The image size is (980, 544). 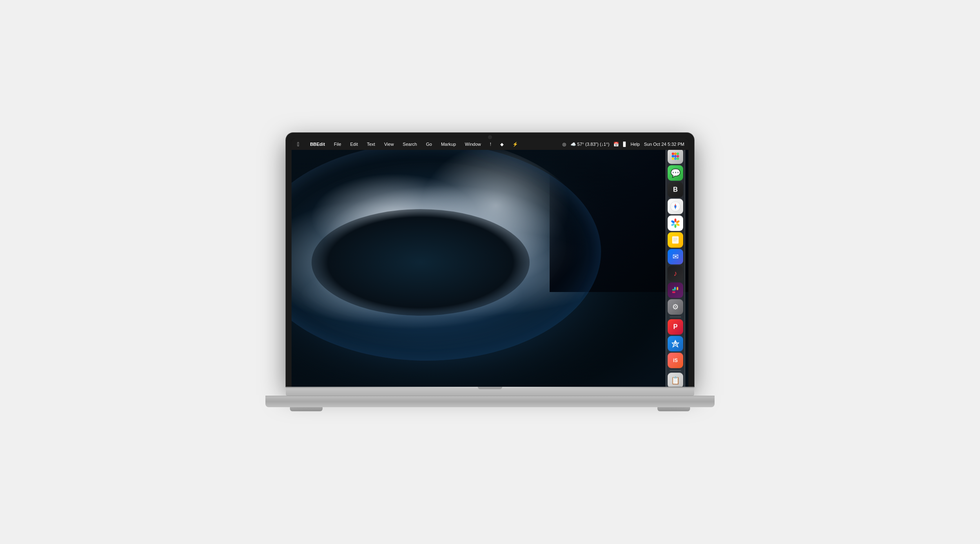 What do you see at coordinates (635, 144) in the screenshot?
I see `help-menu: Help` at bounding box center [635, 144].